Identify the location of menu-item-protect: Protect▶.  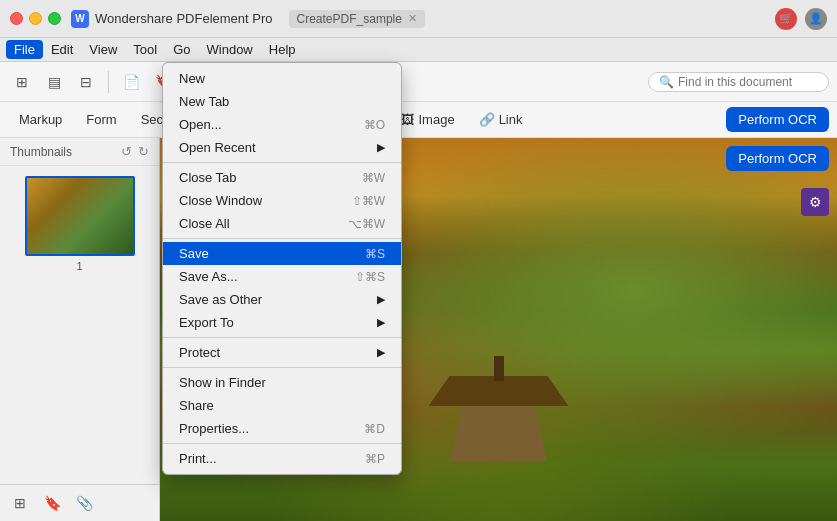
(282, 352).